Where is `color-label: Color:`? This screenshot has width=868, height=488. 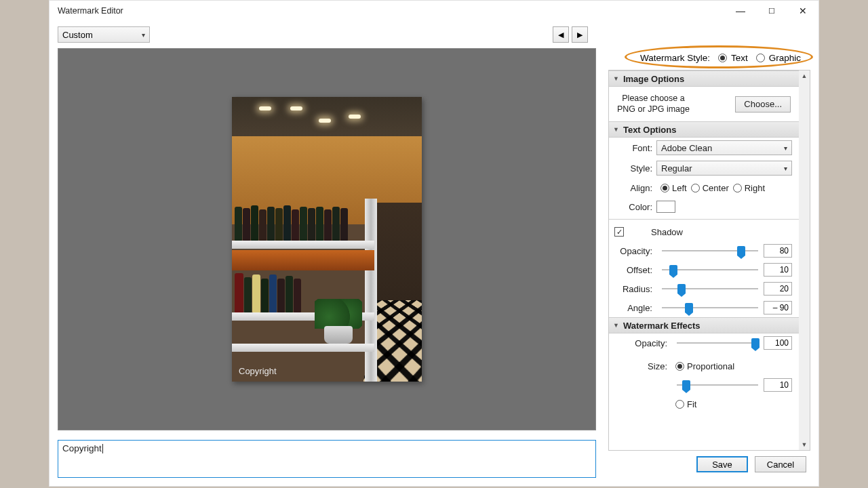
color-label: Color: is located at coordinates (633, 207).